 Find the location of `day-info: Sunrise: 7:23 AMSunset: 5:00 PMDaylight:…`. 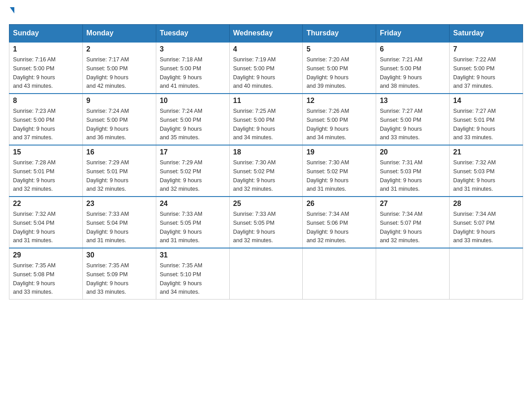

day-info: Sunrise: 7:23 AMSunset: 5:00 PMDaylight:… is located at coordinates (34, 124).